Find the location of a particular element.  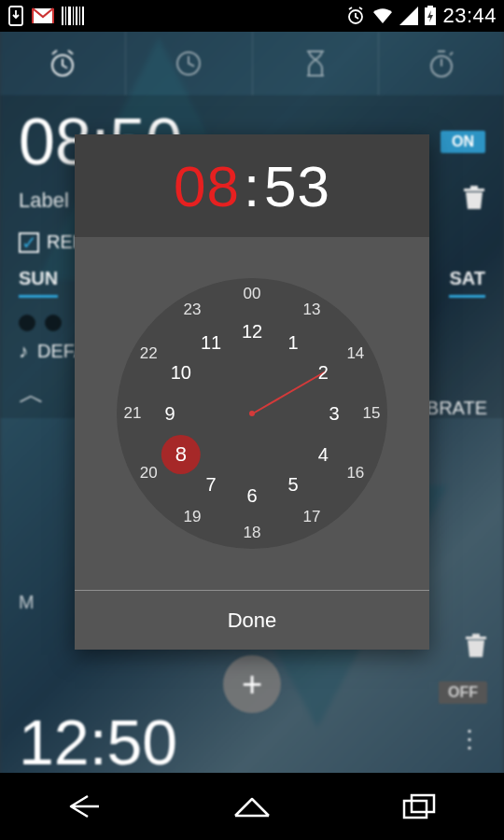

hour-3: 3 is located at coordinates (334, 413).